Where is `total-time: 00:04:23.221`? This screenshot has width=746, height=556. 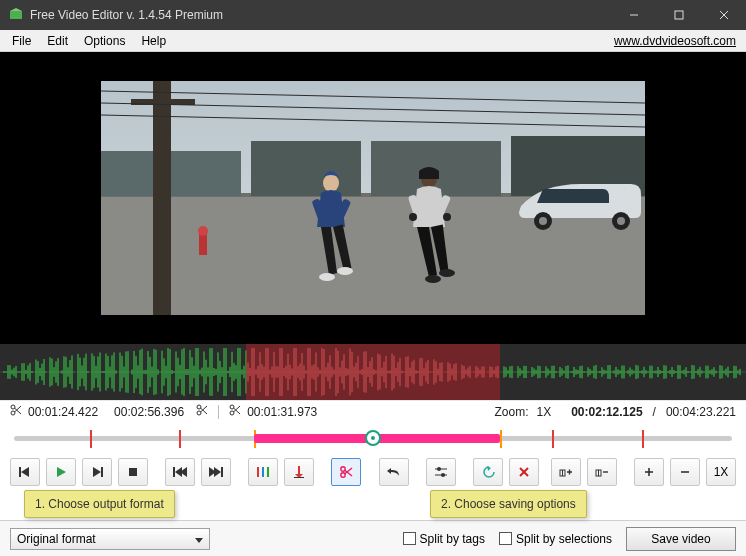 total-time: 00:04:23.221 is located at coordinates (701, 412).